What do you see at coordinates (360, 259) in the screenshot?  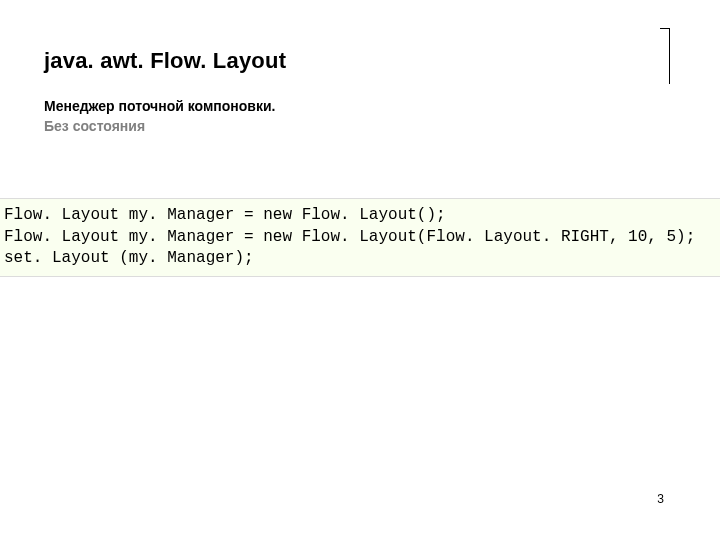 I see `code-line-3: set. Layout (my. Manager);` at bounding box center [360, 259].